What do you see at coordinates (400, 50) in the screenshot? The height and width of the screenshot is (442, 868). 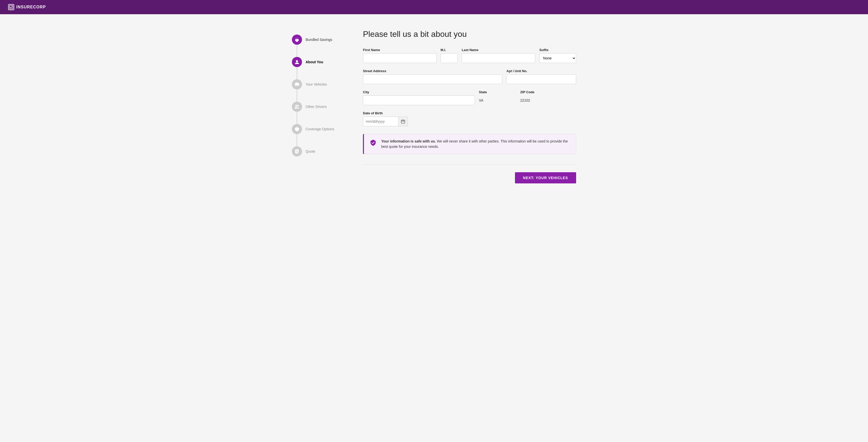 I see `first-name-label: First Name` at bounding box center [400, 50].